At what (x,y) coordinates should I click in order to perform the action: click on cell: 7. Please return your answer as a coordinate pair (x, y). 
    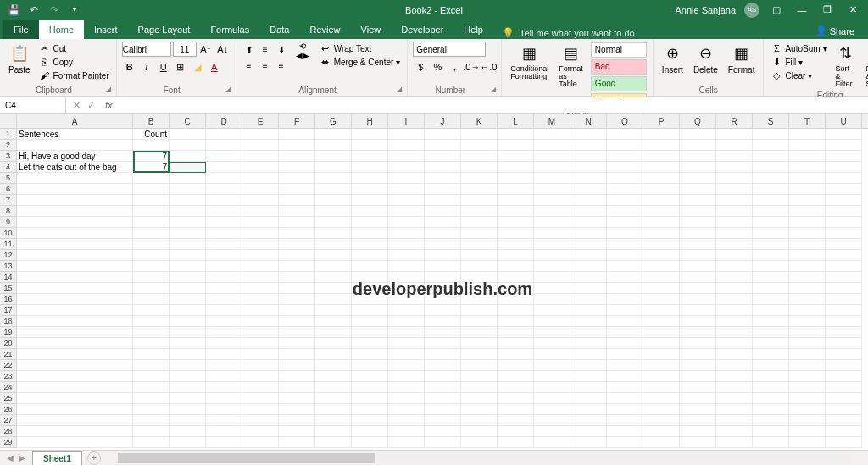
    Looking at the image, I should click on (151, 168).